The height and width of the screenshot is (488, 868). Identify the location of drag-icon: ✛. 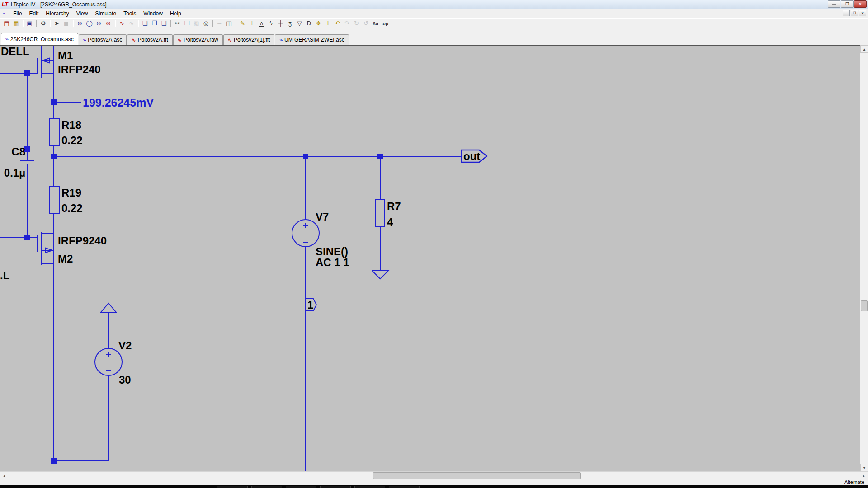
(328, 23).